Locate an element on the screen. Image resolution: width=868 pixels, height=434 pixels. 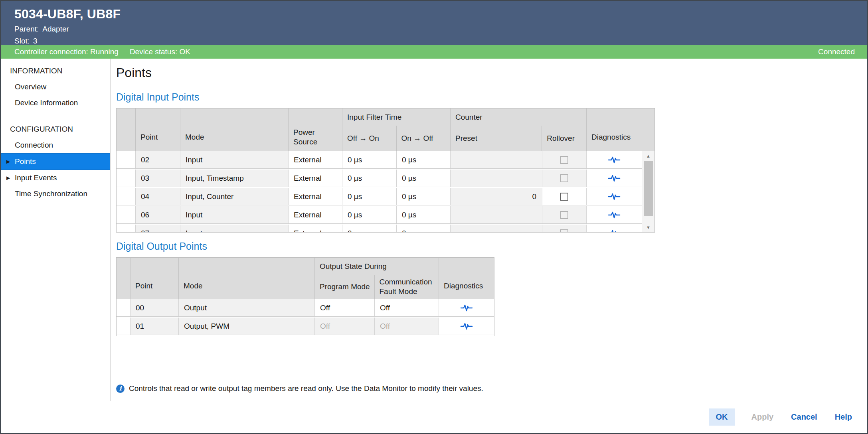
digital-output-points-heading: Digital Output Points is located at coordinates (492, 246).